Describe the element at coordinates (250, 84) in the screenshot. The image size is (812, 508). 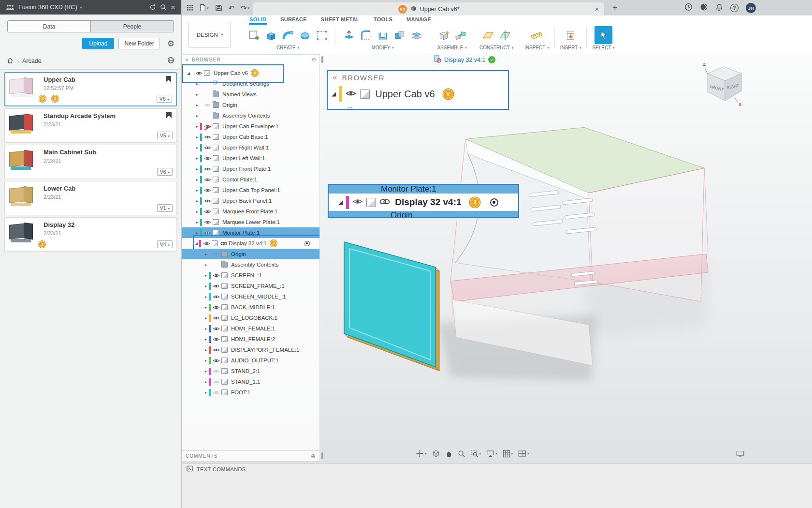
I see `browser-tree-row: ▸ Document Settings` at that location.